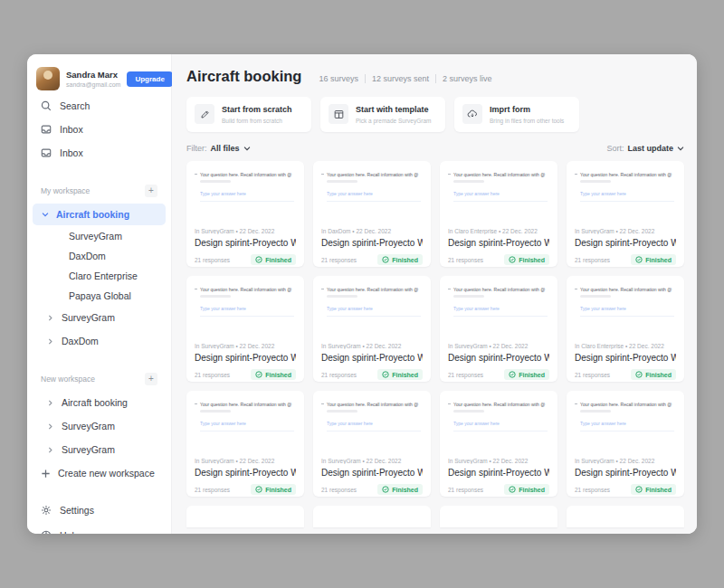 The image size is (724, 588). Describe the element at coordinates (100, 236) in the screenshot. I see `sidebar-item-workspace-child: SurveyGram` at that location.